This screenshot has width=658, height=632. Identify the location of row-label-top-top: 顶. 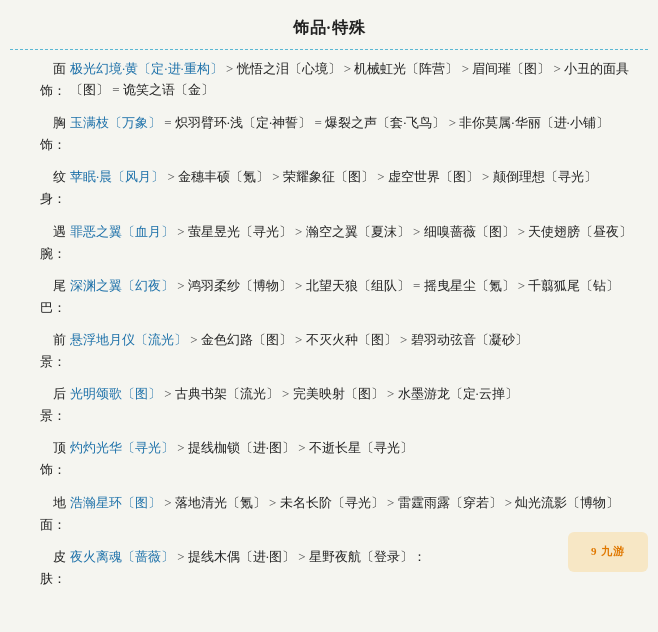
(60, 448).